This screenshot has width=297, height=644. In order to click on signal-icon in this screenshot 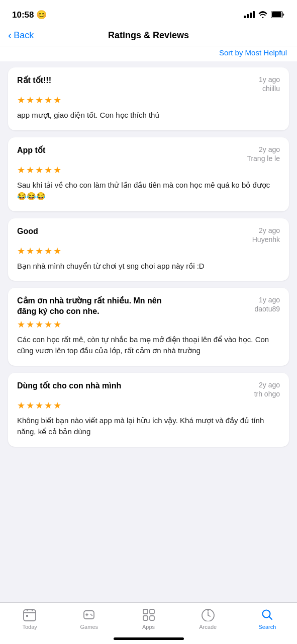, I will do `click(249, 15)`.